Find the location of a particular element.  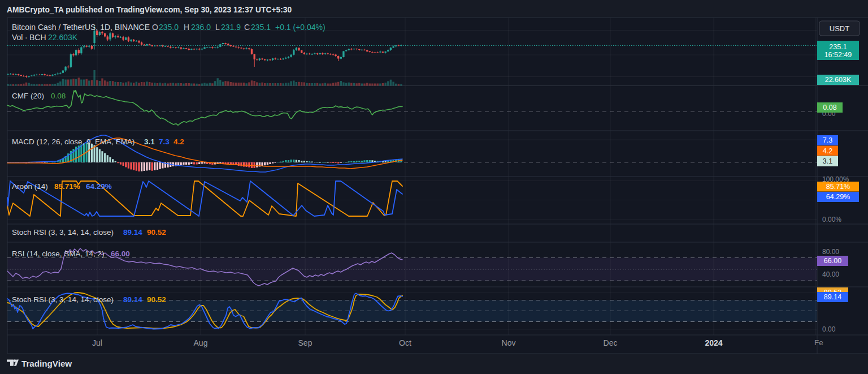

svg-text: BCH is located at coordinates (38, 37).